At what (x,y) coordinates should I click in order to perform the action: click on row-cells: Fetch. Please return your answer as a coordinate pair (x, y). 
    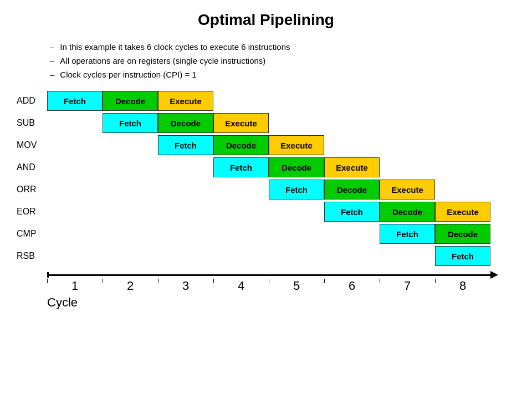
    Looking at the image, I should click on (269, 256).